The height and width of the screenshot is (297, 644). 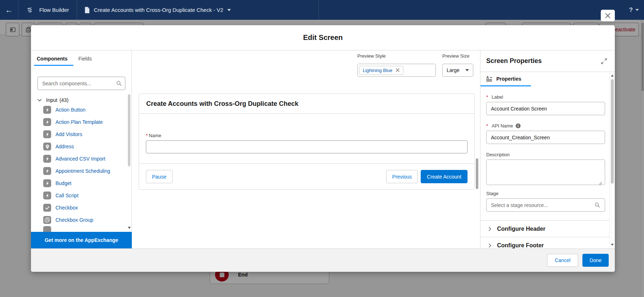 I want to click on document-icon, so click(x=87, y=10).